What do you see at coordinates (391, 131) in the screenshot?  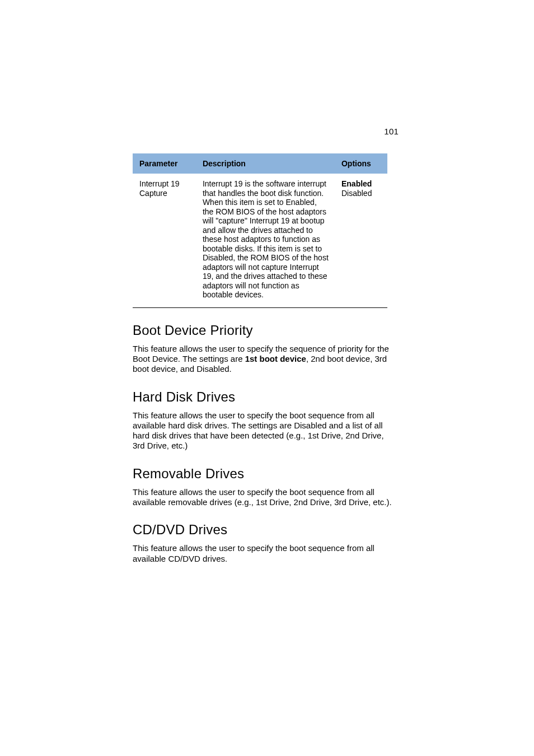 I see `page-number: 101` at bounding box center [391, 131].